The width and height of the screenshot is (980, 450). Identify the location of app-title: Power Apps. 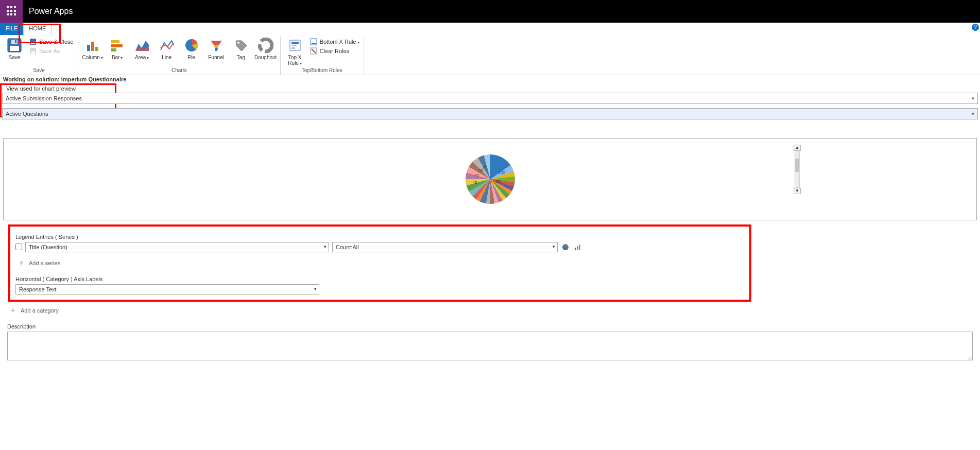
(50, 11).